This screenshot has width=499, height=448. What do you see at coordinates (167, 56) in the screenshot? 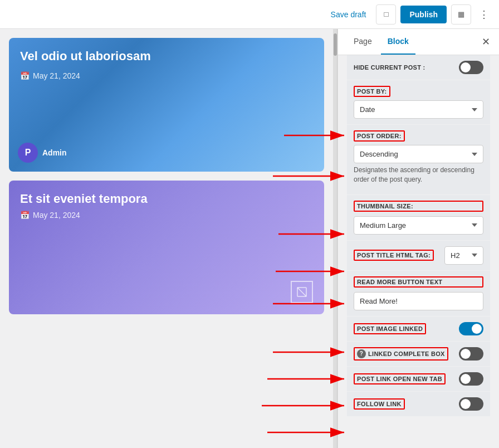
I see `post-title-1: Vel odio ut laboriosam` at bounding box center [167, 56].